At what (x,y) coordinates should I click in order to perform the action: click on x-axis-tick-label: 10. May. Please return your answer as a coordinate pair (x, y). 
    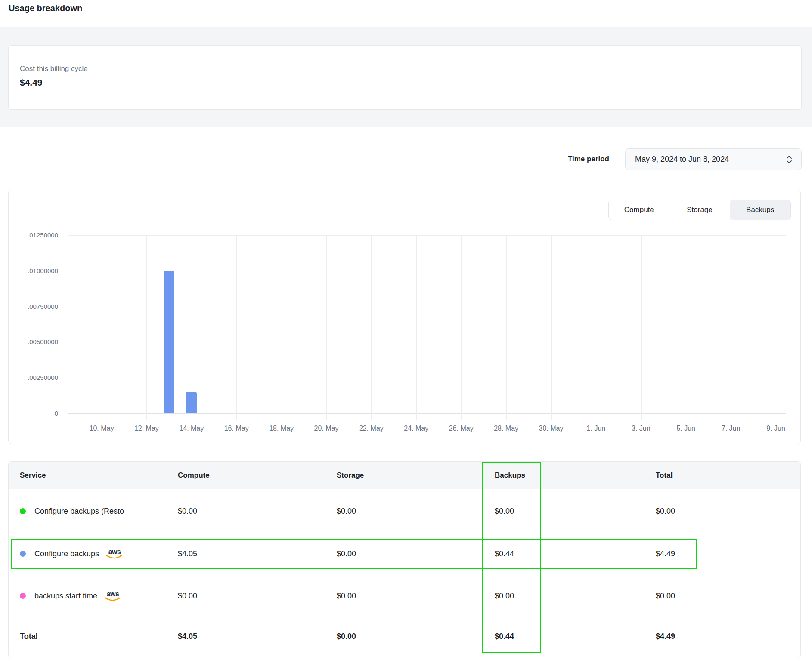
    Looking at the image, I should click on (102, 429).